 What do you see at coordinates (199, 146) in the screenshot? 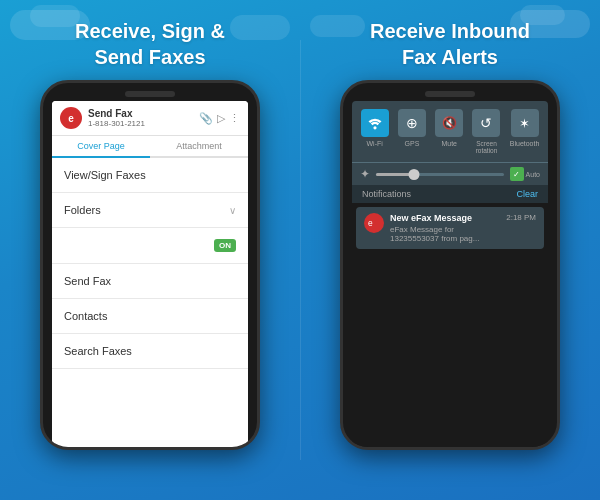
I see `tab-attachment: Attachment` at bounding box center [199, 146].